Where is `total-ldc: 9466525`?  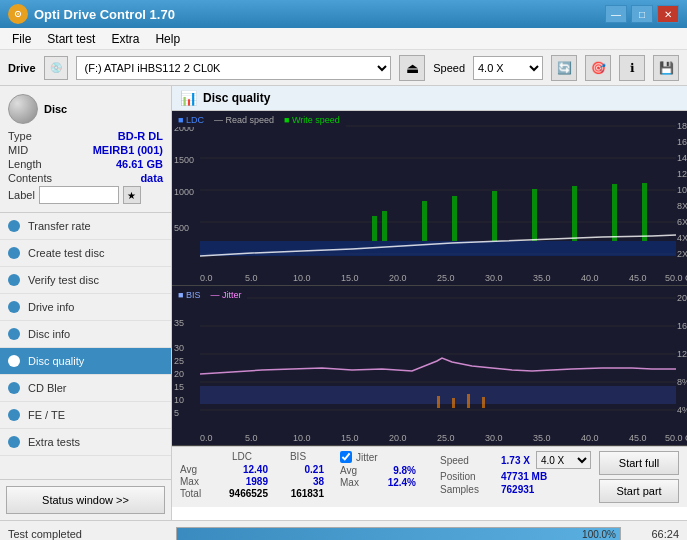
total-ldc: 9466525 is located at coordinates (242, 494).